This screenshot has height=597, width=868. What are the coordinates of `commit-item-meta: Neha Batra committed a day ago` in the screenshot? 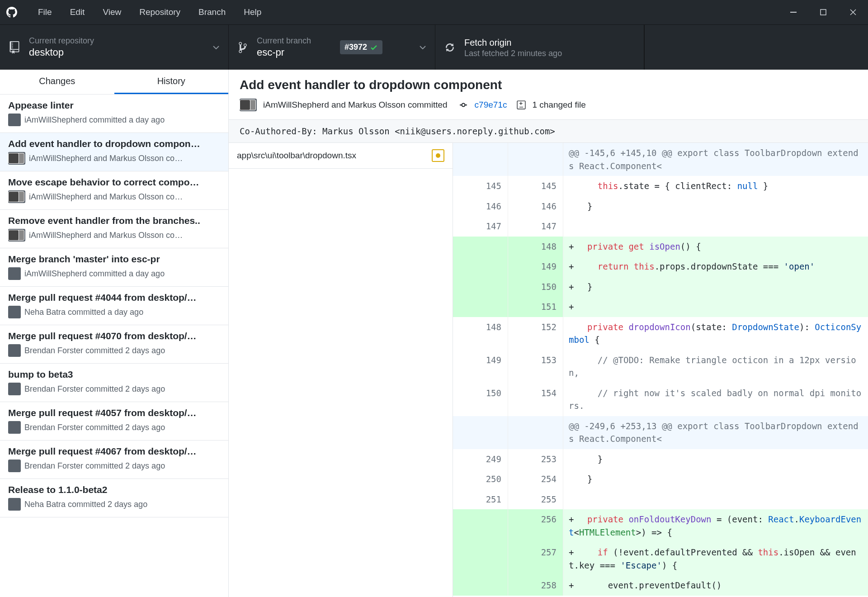 It's located at (114, 312).